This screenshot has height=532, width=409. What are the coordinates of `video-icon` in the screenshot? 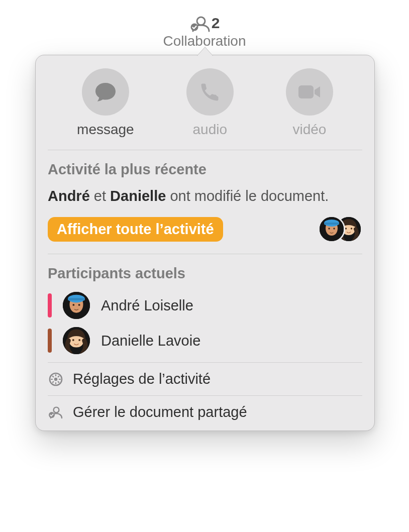 It's located at (310, 92).